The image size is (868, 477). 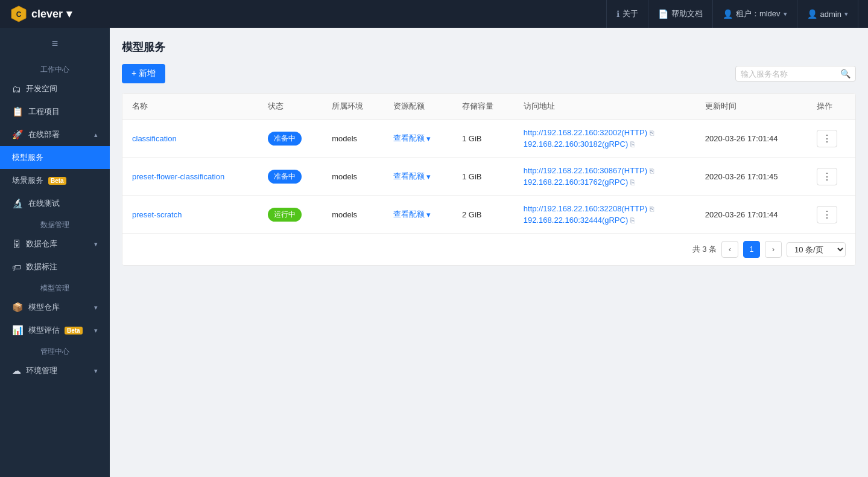 I want to click on sidebar-item-data-annotation: 🏷 数据标注, so click(x=55, y=267).